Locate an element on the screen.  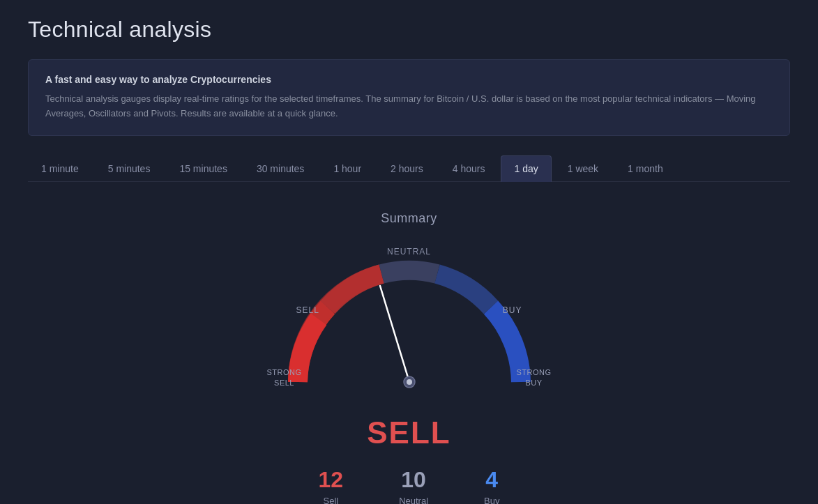
timeframe-tabs: 1 minute5 minutes15 minutes30 minutes1 h… is located at coordinates (409, 169).